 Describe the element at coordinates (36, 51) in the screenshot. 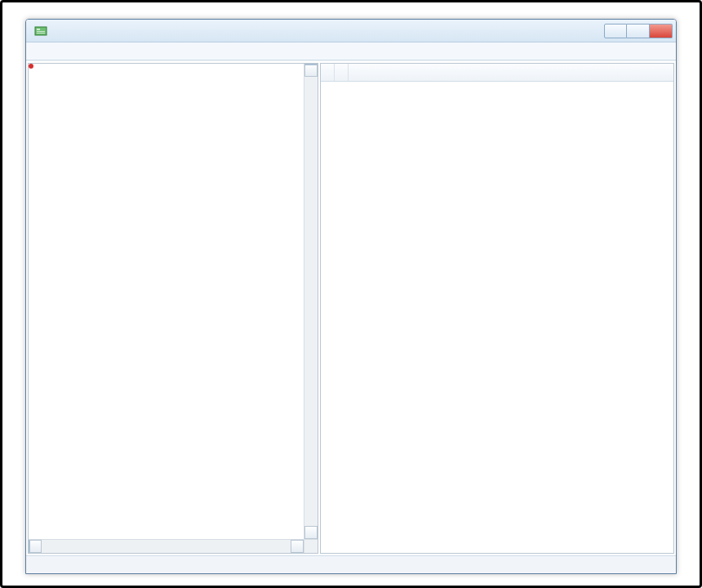

I see `menu-file` at that location.